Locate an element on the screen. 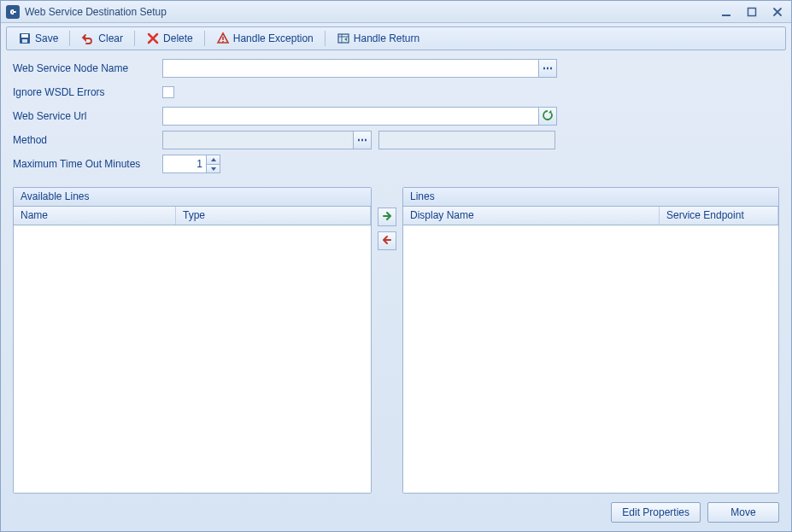 The height and width of the screenshot is (532, 792). node-name-browse-button: ⋯ is located at coordinates (548, 68).